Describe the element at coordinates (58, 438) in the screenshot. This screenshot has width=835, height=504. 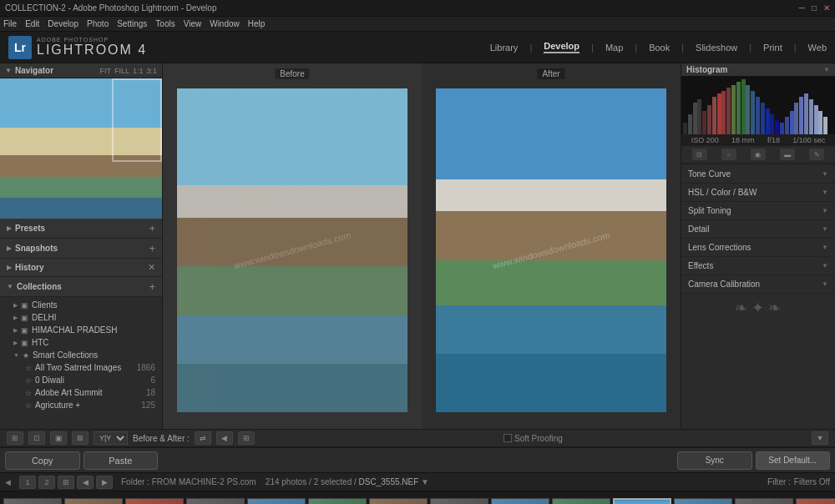
I see `view-compare-btn: ▣` at that location.